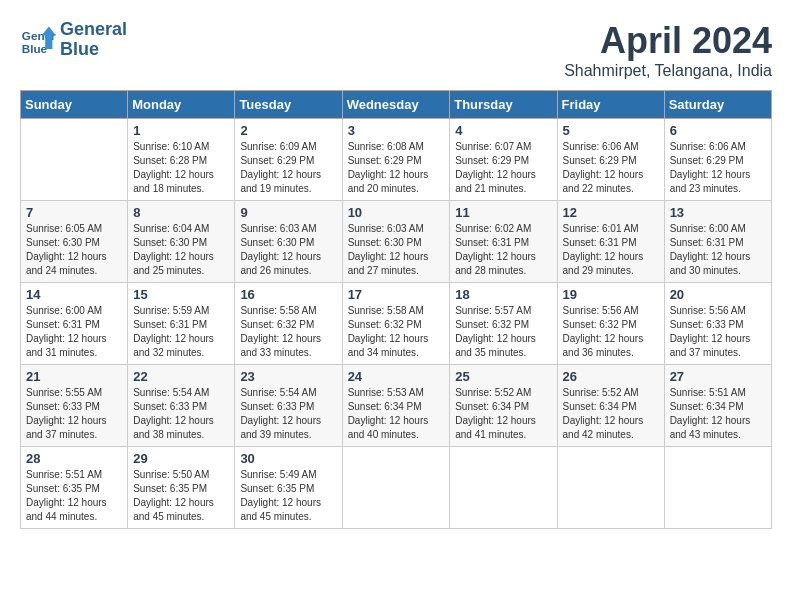 The width and height of the screenshot is (792, 612). Describe the element at coordinates (181, 496) in the screenshot. I see `day-info: Sunrise: 5:50 AMSunset: 6:35 PMDaylight:…` at that location.